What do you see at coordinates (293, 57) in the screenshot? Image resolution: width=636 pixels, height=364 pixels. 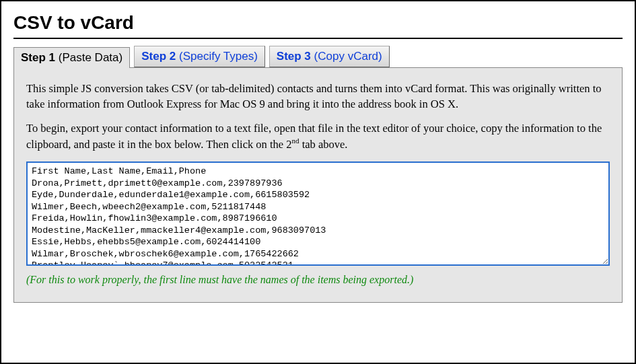 I see `tab-step3-label: Step 3` at bounding box center [293, 57].